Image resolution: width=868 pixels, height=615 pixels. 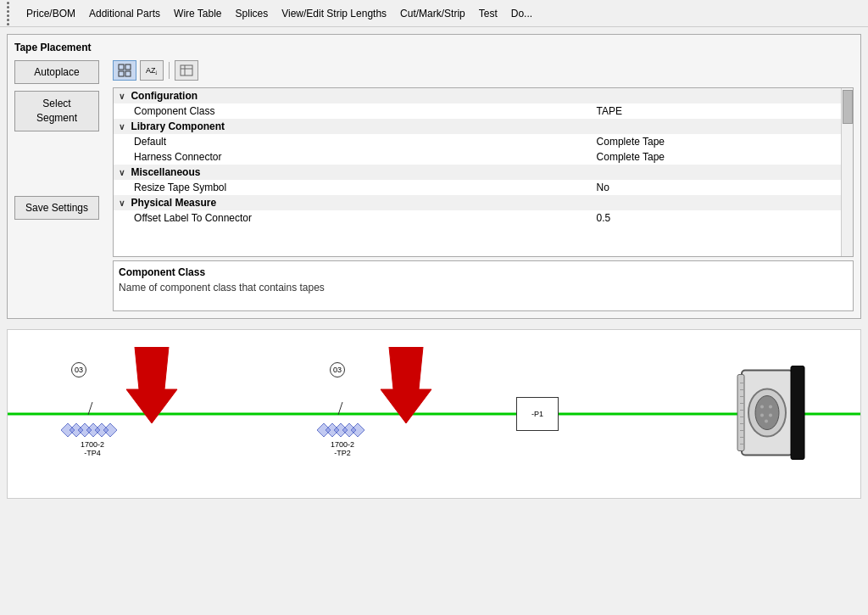 I want to click on toolbar-row: A Z ↓, so click(x=483, y=70).